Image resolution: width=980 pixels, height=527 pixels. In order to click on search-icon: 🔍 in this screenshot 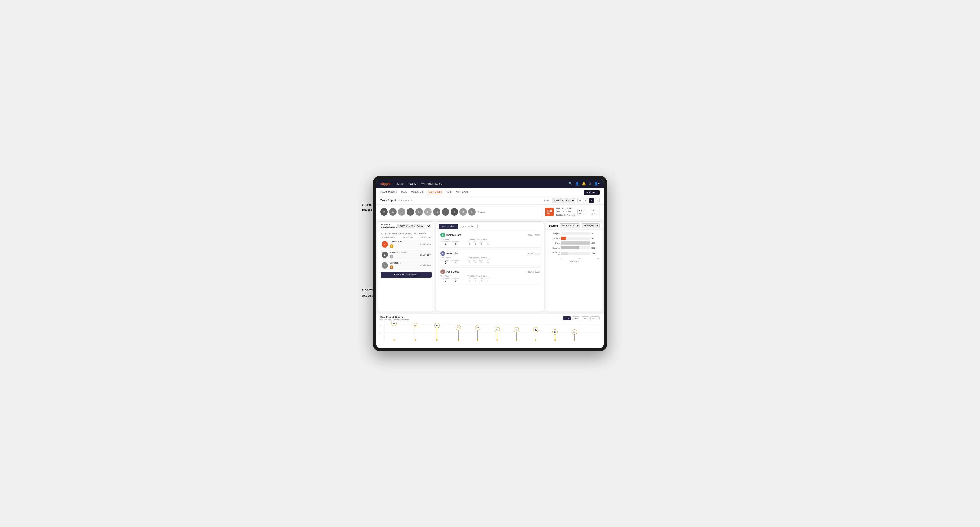, I will do `click(571, 184)`.